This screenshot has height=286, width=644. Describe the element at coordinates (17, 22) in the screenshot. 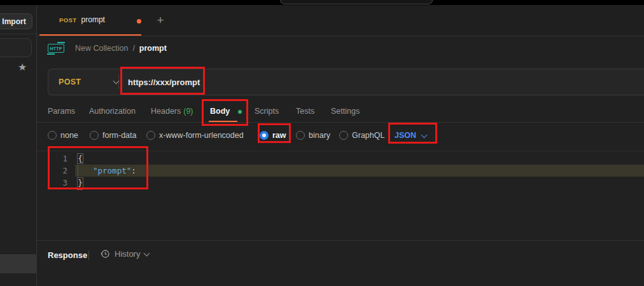

I see `import-button: Import` at that location.